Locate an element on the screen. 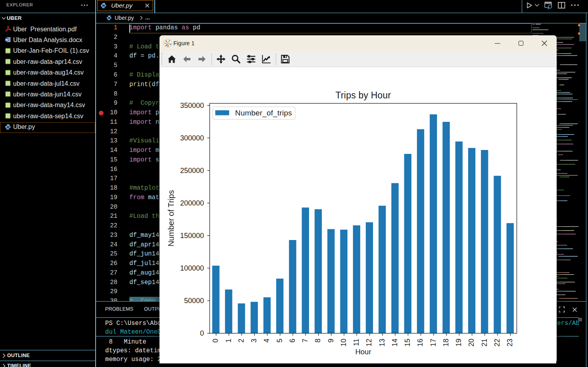 The height and width of the screenshot is (367, 588). svg-text: 17 is located at coordinates (433, 343).